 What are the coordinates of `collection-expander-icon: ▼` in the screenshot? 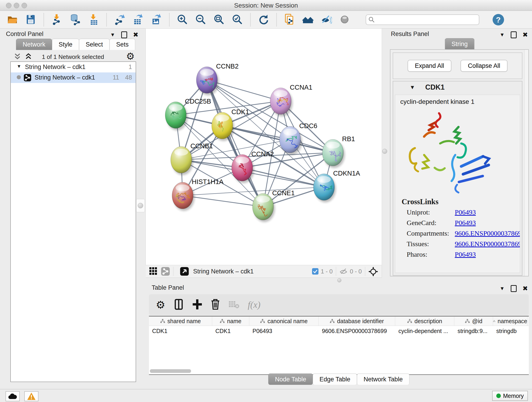 It's located at (19, 66).